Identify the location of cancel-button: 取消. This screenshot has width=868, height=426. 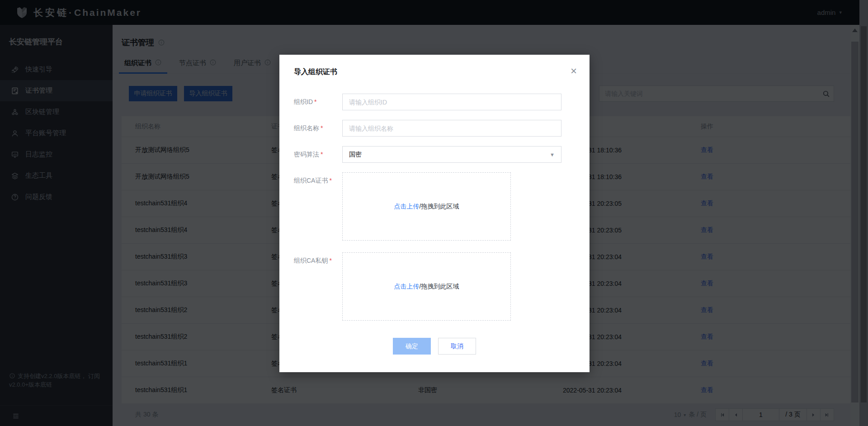
(457, 346).